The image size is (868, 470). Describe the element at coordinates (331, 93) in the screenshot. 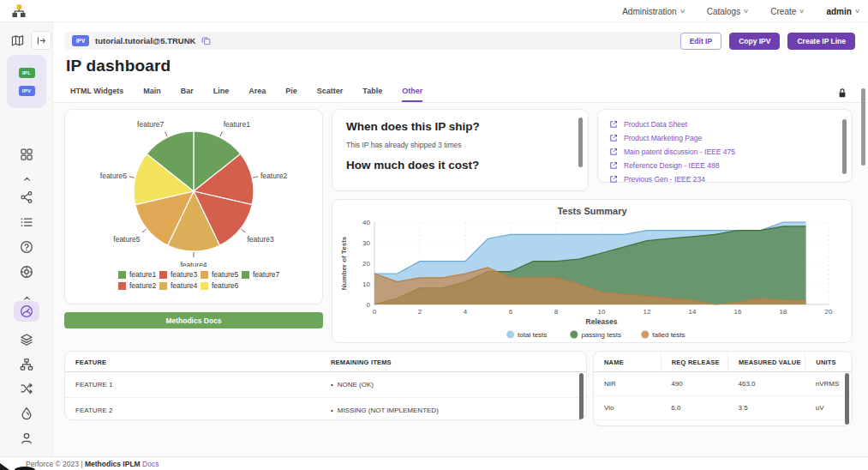

I see `tab-scatter: Scatter` at that location.